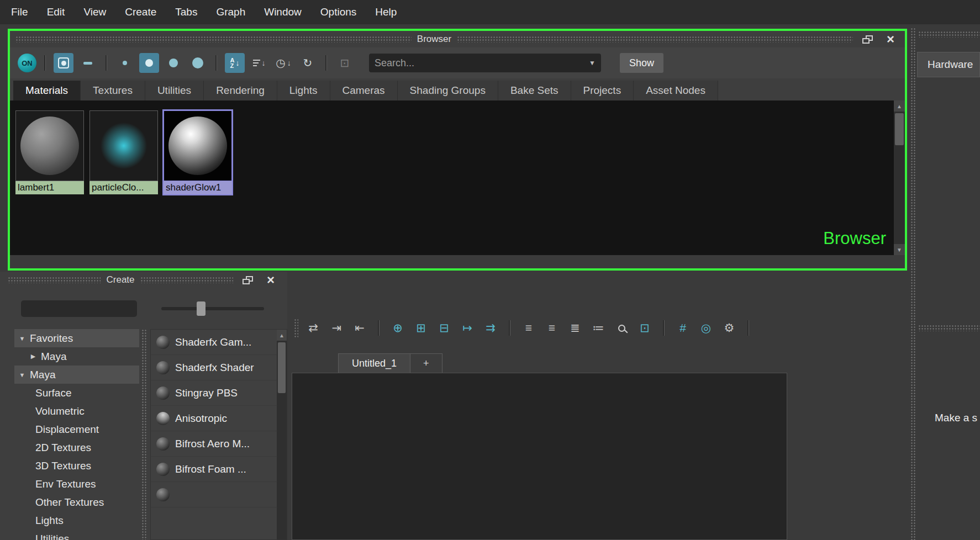  What do you see at coordinates (360, 328) in the screenshot?
I see `graph-output-connections-icon: ⇤` at bounding box center [360, 328].